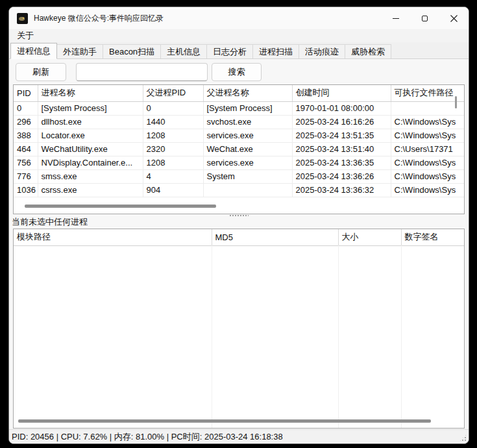 The height and width of the screenshot is (448, 477). Describe the element at coordinates (147, 437) in the screenshot. I see `status-text: PID: 20456 | CPU: 7.62% | 内存: 81.00% | P…` at that location.